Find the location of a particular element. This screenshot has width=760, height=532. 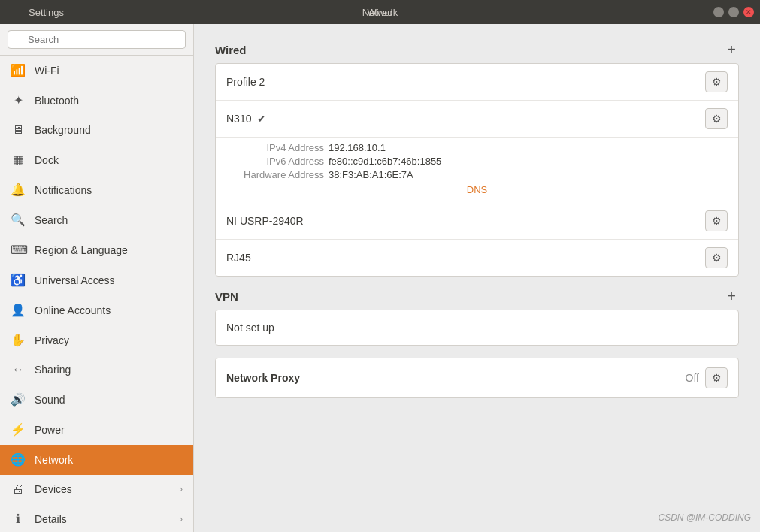

devices-icon: 🖨 is located at coordinates (18, 489).